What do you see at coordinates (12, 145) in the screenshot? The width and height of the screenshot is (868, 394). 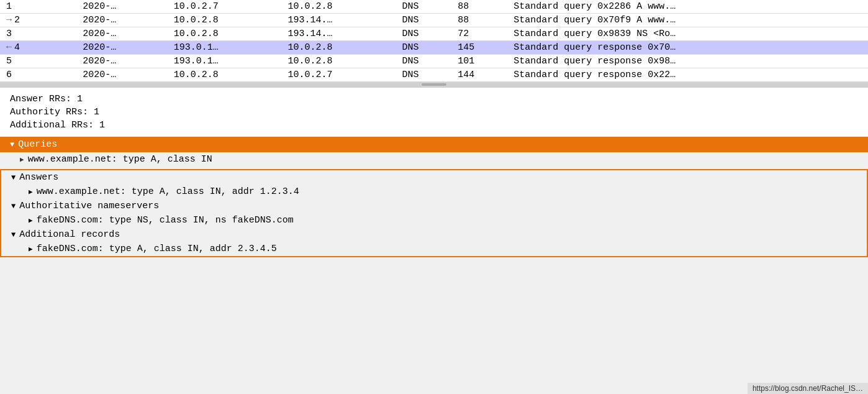 I see `queries-triangle: ▼` at bounding box center [12, 145].